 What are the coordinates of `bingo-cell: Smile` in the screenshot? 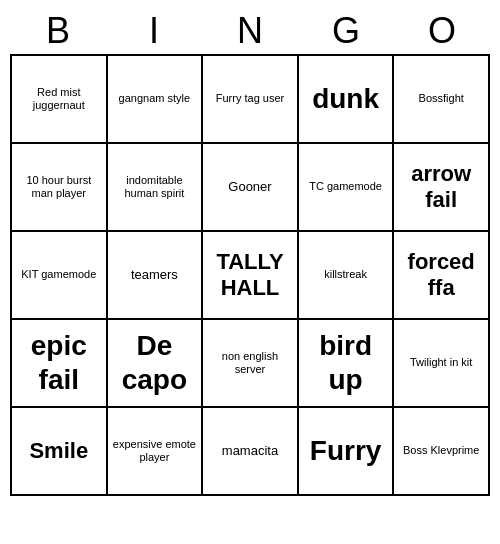 It's located at (60, 452).